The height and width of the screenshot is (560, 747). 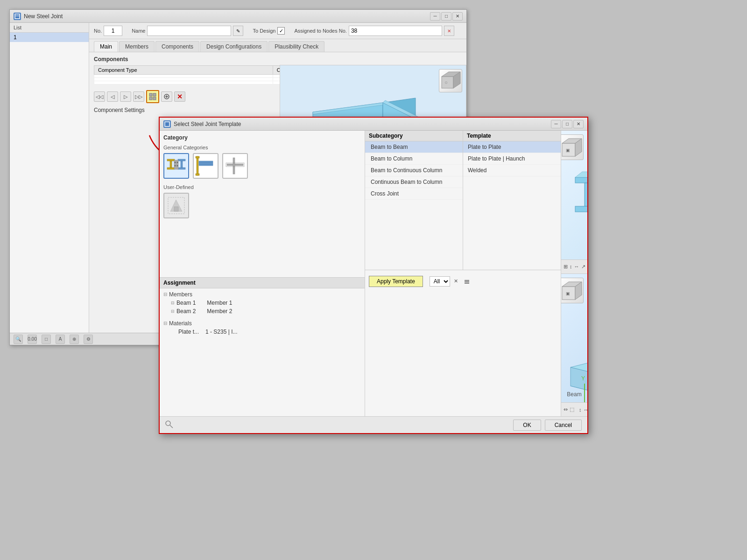 What do you see at coordinates (234, 47) in the screenshot?
I see `tab-design-configs: Design Configurations` at bounding box center [234, 47].